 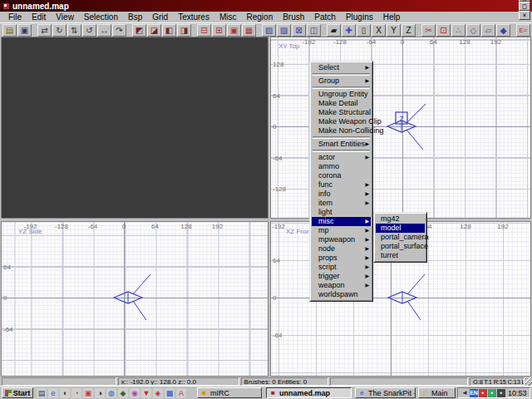 What do you see at coordinates (341, 145) in the screenshot?
I see `menu-item-smart-entities: Smart Entities▶` at bounding box center [341, 145].